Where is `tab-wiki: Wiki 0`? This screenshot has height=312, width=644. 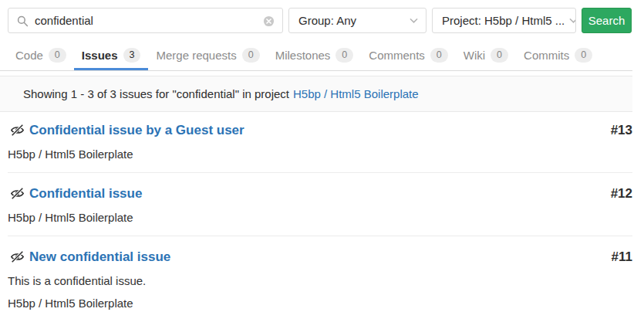 tab-wiki: Wiki 0 is located at coordinates (486, 56).